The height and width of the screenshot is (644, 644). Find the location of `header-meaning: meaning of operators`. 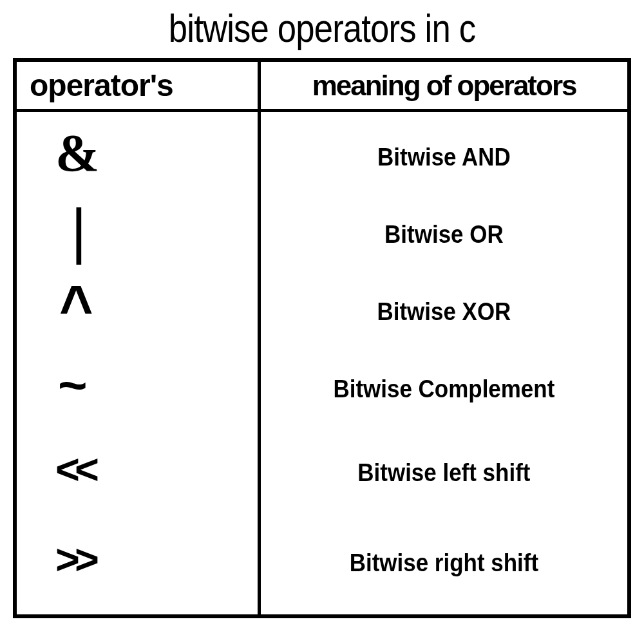

header-meaning: meaning of operators is located at coordinates (444, 85).